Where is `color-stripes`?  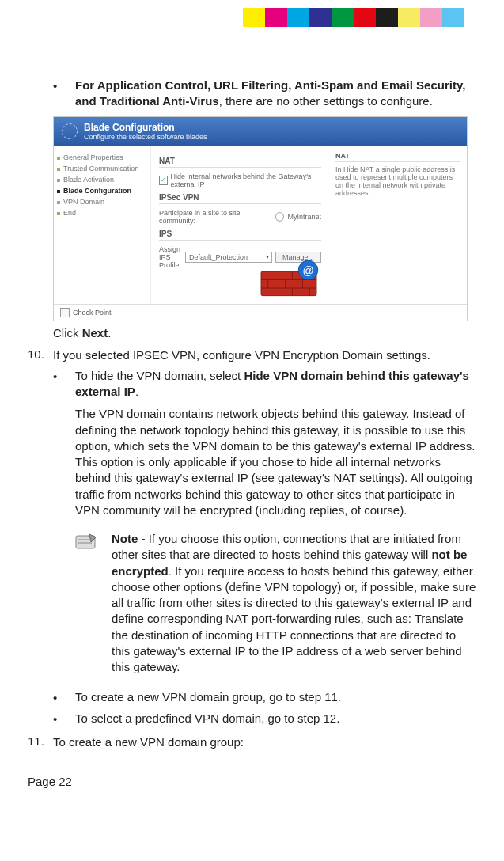
color-stripes is located at coordinates (252, 17).